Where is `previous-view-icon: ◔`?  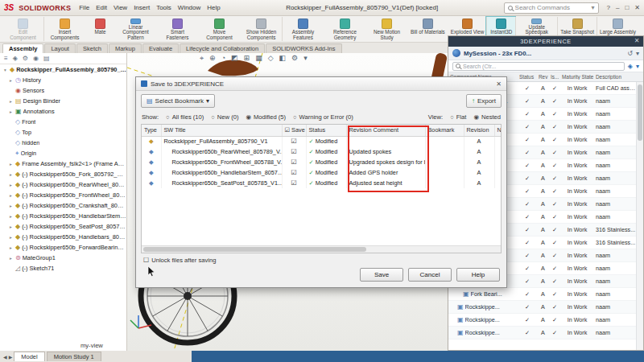
previous-view-icon: ◔ is located at coordinates (224, 58).